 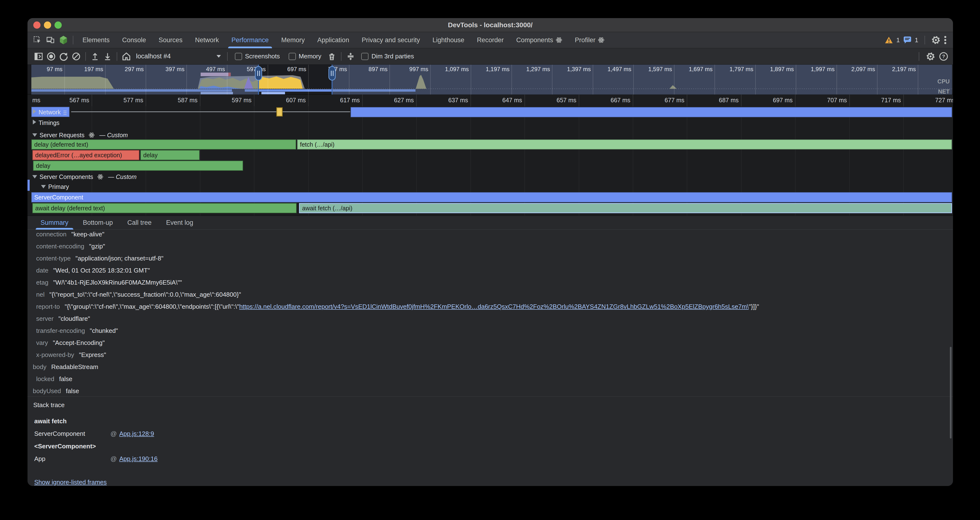 I want to click on ruler-tick-label: 707 ms, so click(x=837, y=100).